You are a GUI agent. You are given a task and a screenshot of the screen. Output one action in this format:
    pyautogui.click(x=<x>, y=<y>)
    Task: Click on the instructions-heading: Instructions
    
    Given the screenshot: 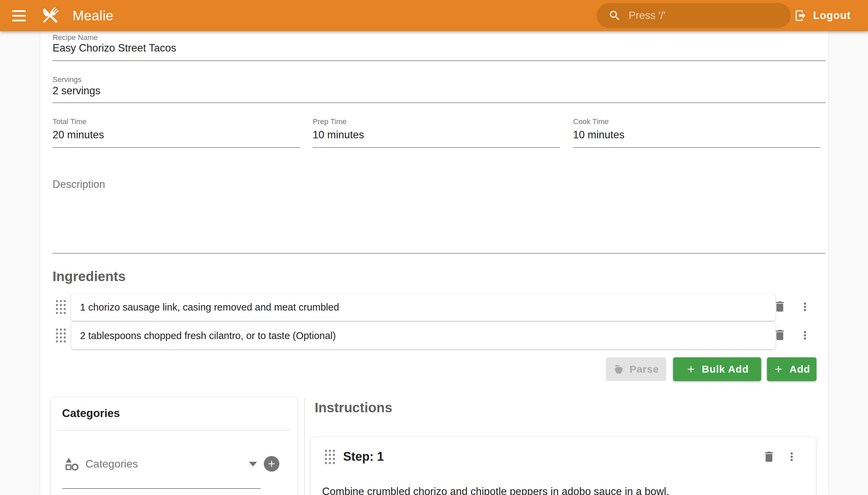 What is the action you would take?
    pyautogui.click(x=354, y=408)
    